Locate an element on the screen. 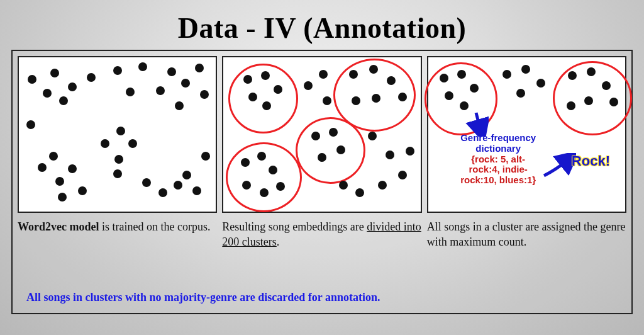 Image resolution: width=644 pixels, height=335 pixels. caption-post: . is located at coordinates (278, 242).